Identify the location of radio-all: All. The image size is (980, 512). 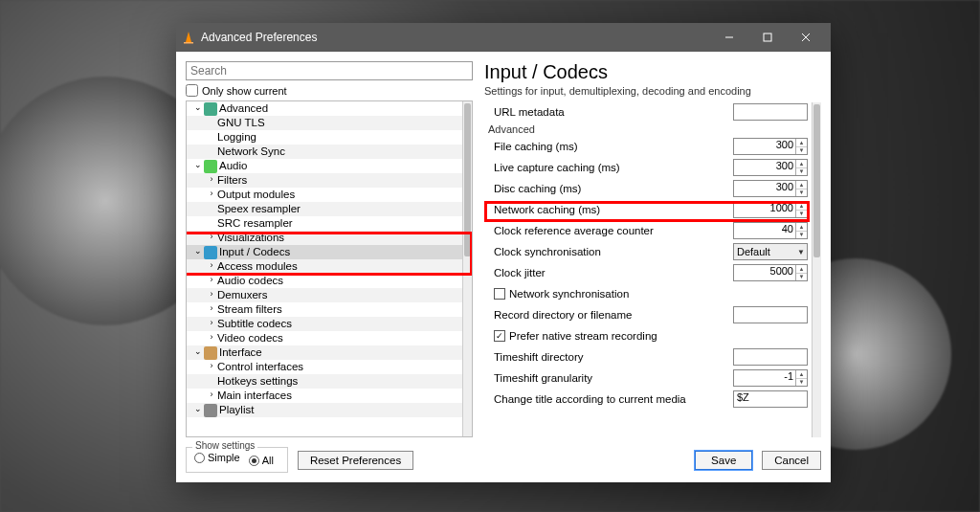
(261, 460).